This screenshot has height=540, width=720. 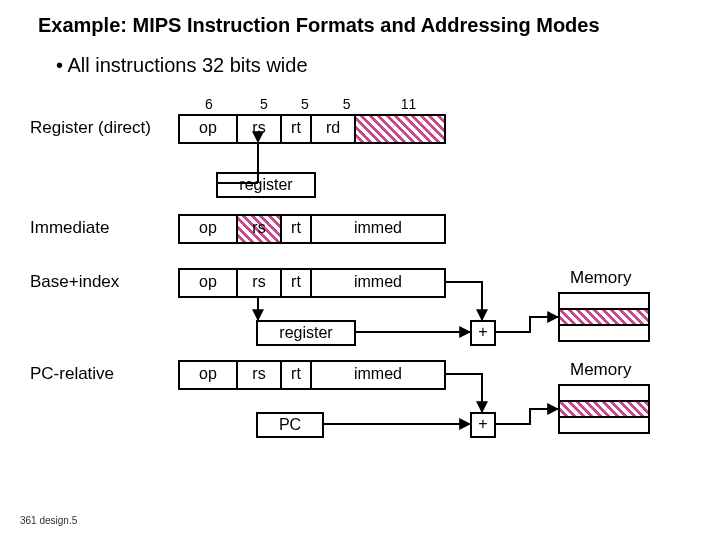 I want to click on instr-immediate: op rs rt immed, so click(x=312, y=229).